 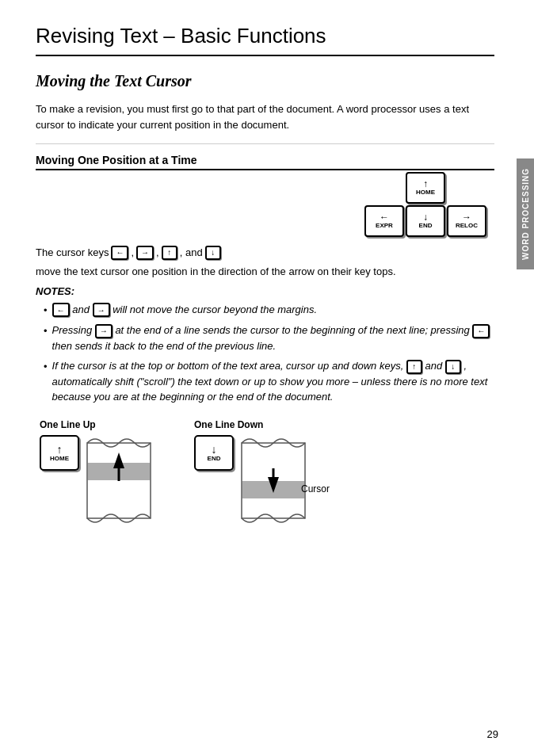 I want to click on end-key-large: ↓ END, so click(x=214, y=453).